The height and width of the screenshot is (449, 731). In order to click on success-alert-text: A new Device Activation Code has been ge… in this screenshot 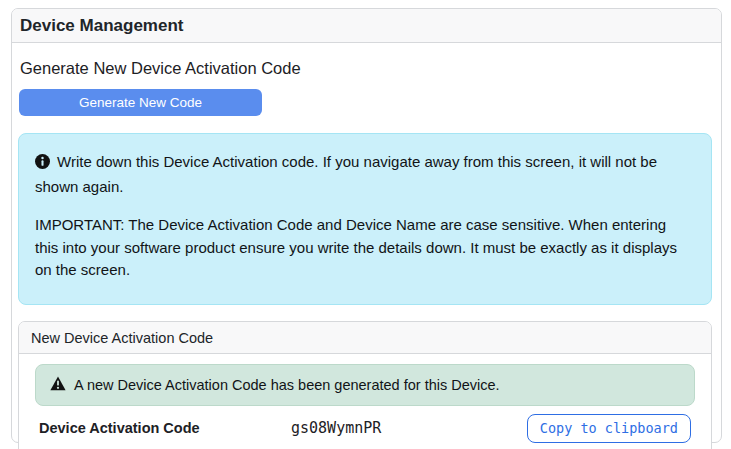, I will do `click(287, 385)`.